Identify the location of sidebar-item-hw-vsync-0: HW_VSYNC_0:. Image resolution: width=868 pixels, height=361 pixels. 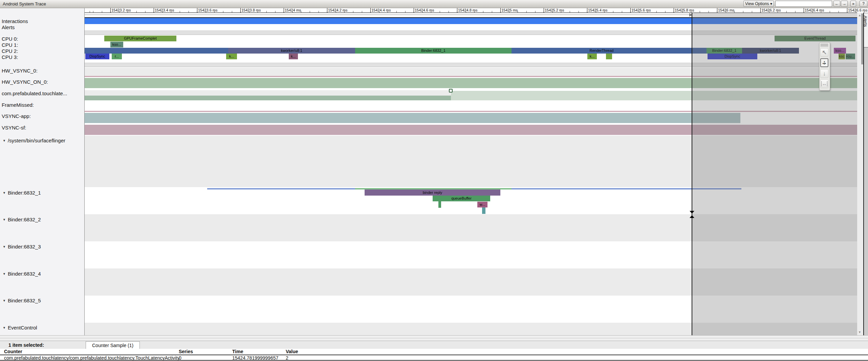
(20, 71).